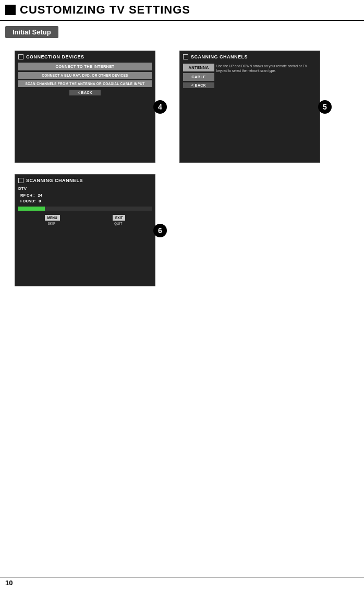 The height and width of the screenshot is (592, 364). Describe the element at coordinates (85, 83) in the screenshot. I see `scan-channels-btn: SCAN CHANNELS FROM THE ANTENNA OR COAXIA…` at that location.